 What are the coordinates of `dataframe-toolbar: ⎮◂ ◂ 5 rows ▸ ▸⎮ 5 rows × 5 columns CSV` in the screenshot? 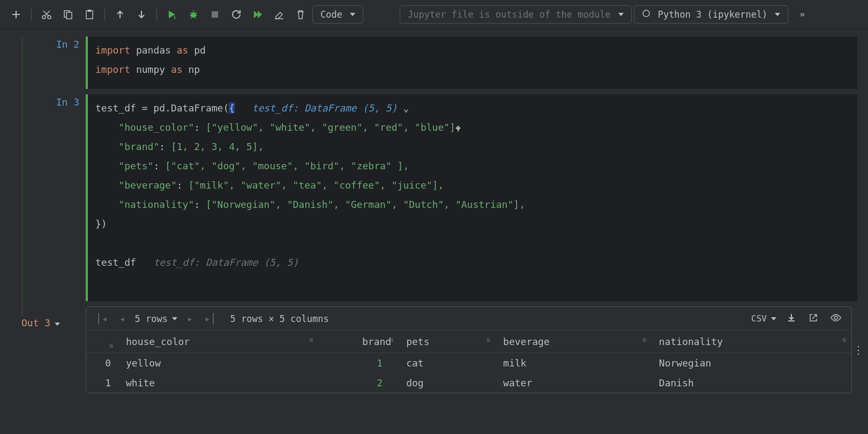 It's located at (469, 319).